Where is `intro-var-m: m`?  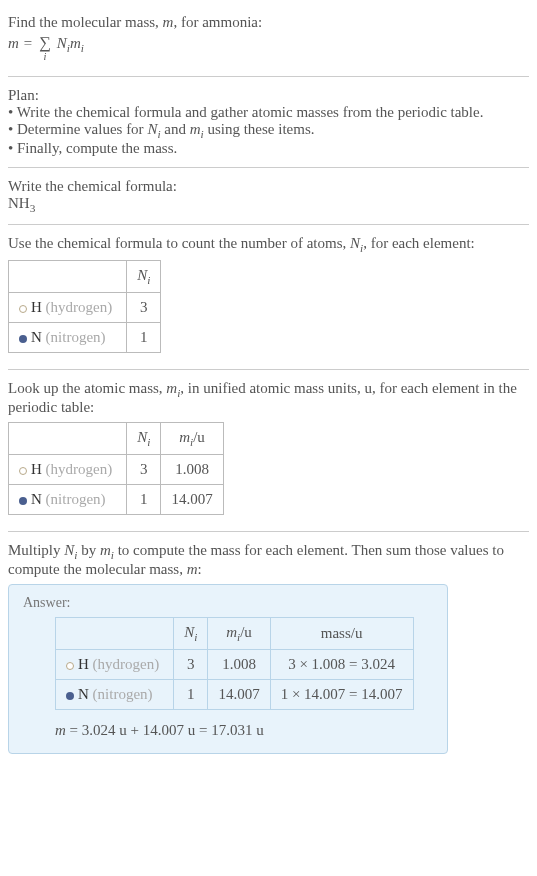
intro-var-m: m is located at coordinates (168, 22).